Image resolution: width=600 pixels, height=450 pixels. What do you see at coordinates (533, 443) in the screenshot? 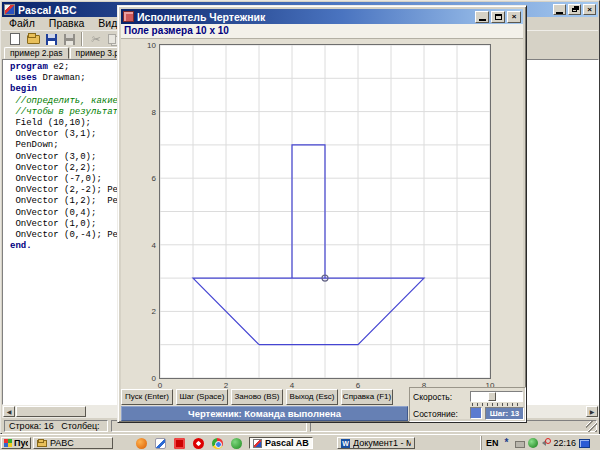
I see `green-dot-icon` at bounding box center [533, 443].